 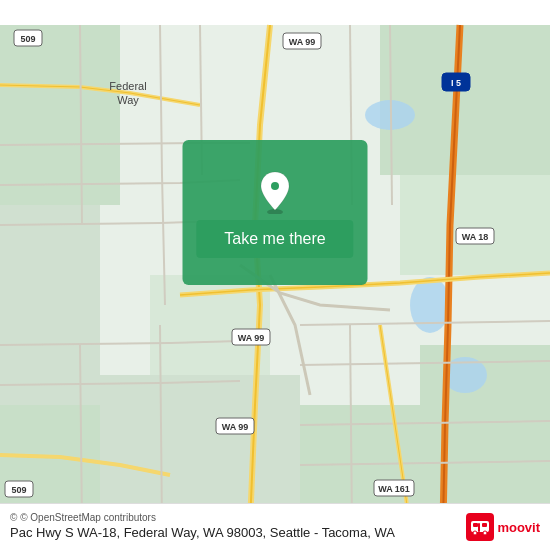 What do you see at coordinates (394, 489) in the screenshot?
I see `svg-text: WA 161` at bounding box center [394, 489].